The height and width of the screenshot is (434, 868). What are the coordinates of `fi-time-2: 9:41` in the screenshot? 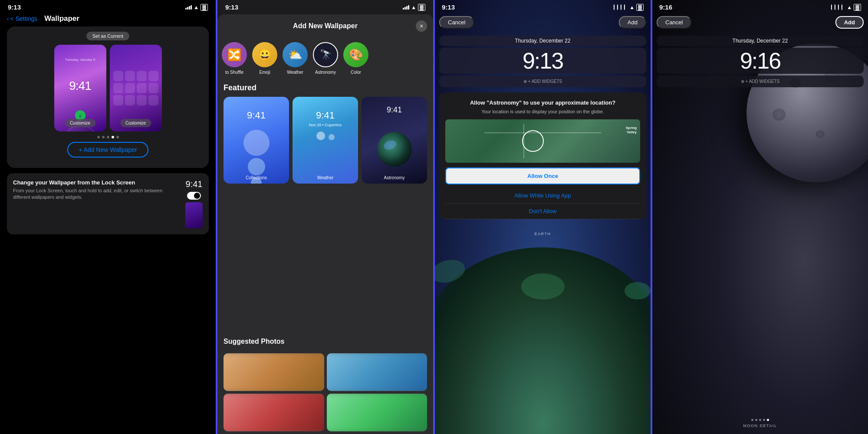 It's located at (326, 115).